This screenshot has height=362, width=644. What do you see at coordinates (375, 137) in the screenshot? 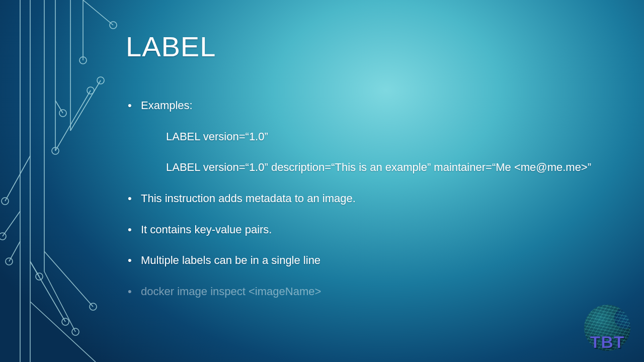
I see `example-line-1: LABEL version=“1.0”` at bounding box center [375, 137].